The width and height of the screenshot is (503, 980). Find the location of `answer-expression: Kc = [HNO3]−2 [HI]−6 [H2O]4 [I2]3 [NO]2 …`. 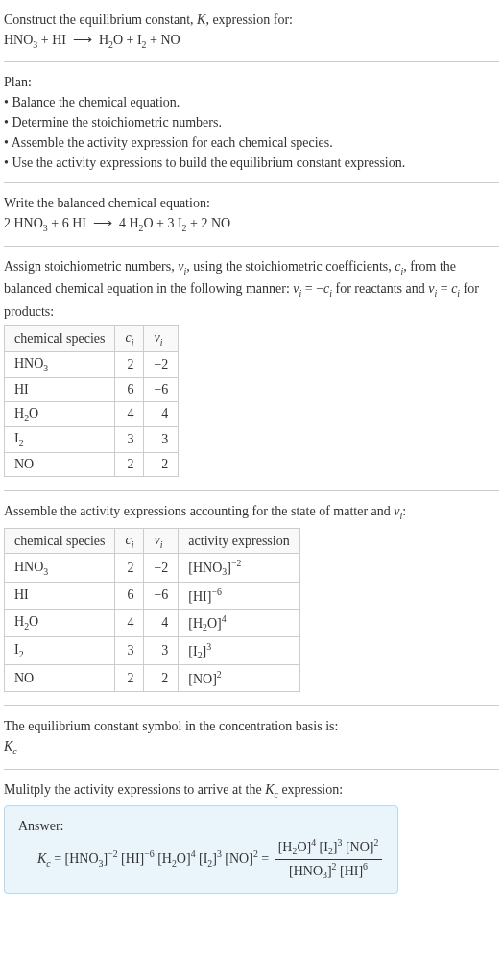

answer-expression: Kc = [HNO3]−2 [HI]−6 [H2O]4 [I2]3 [NO]2 … is located at coordinates (202, 860).